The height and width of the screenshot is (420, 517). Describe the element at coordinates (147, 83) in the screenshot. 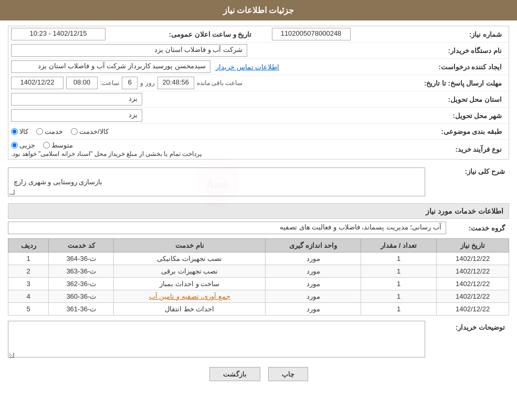

I see `days-label: روز و` at that location.